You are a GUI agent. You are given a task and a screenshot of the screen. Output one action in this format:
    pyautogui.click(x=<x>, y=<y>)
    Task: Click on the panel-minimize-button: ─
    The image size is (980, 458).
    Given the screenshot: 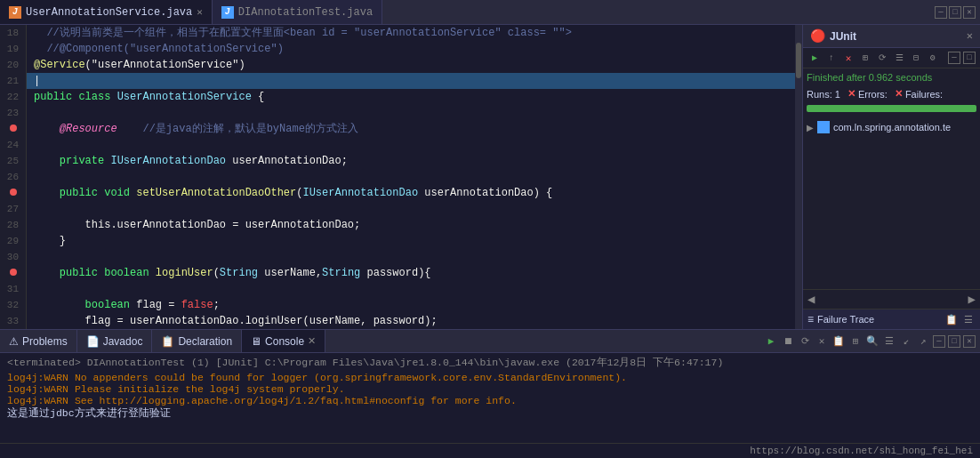 What is the action you would take?
    pyautogui.click(x=954, y=58)
    